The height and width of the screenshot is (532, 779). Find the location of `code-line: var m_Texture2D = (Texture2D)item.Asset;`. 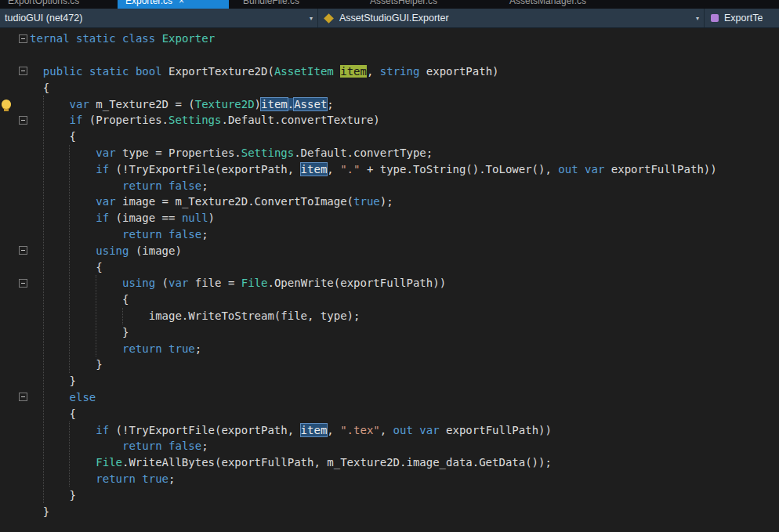

code-line: var m_Texture2D = (Texture2D)item.Asset; is located at coordinates (390, 103).